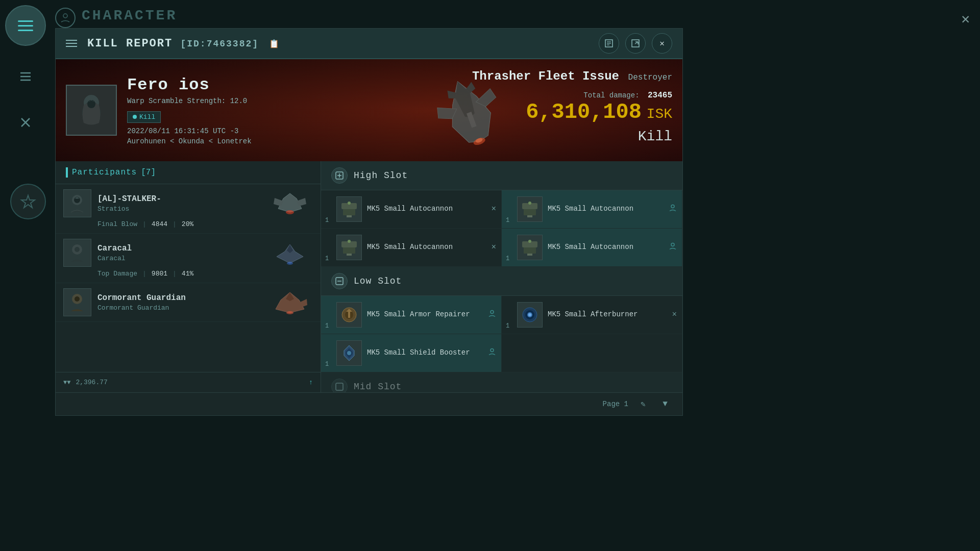 This screenshot has width=980, height=551. I want to click on next-slot-icon, so click(339, 386).